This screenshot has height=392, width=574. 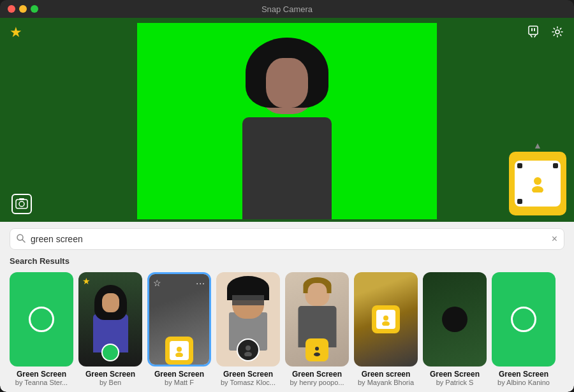 What do you see at coordinates (386, 374) in the screenshot?
I see `lens-name: Green screen` at bounding box center [386, 374].